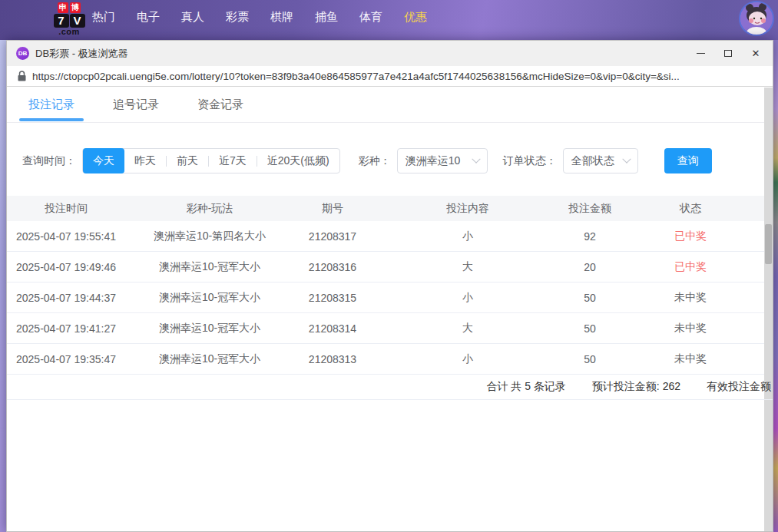 The image size is (778, 532). What do you see at coordinates (390, 161) in the screenshot?
I see `filter-bar: 查询时间： 今天昨天前天近7天近20天(低频) 彩种： 澳洲幸运10 订单状态：…` at bounding box center [390, 161].